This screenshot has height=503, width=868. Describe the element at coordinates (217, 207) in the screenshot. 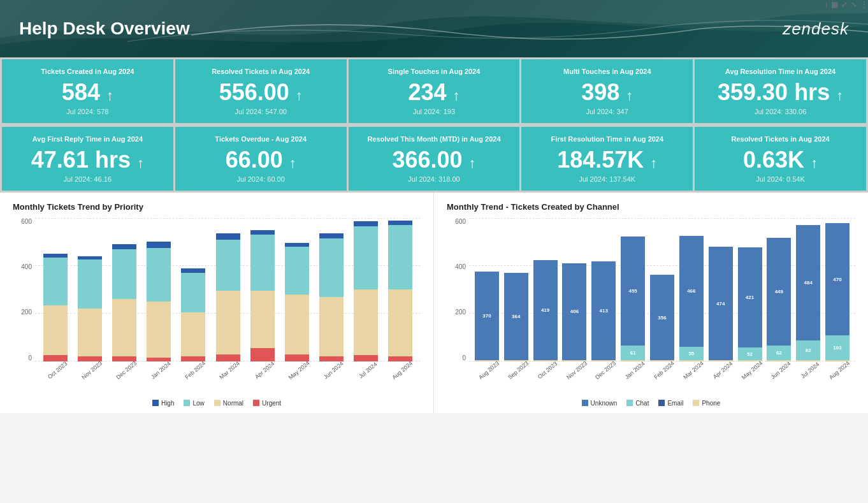

I see `chart1-title: Monthly Tickets Trend by Priority` at that location.